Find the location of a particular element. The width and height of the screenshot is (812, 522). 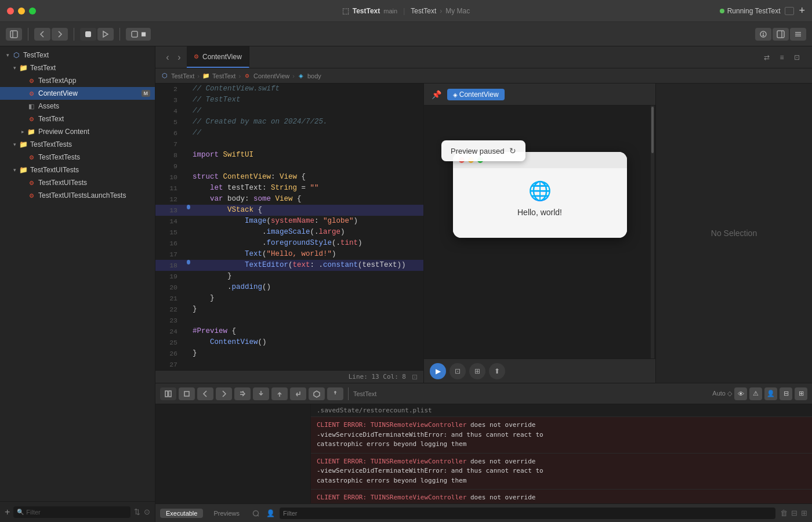

sidebar-item-preview-content: ▸ 📁 Preview Content is located at coordinates (78, 132).